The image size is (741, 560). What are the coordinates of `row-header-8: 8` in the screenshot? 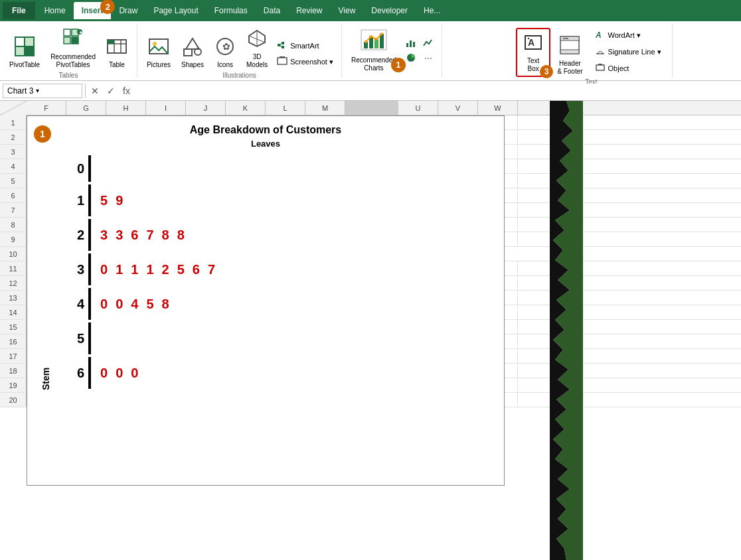 It's located at (13, 224).